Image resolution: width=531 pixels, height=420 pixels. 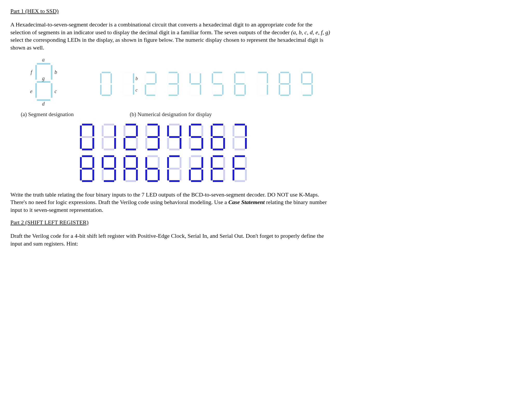 I want to click on extra-label-b: b, so click(x=137, y=79).